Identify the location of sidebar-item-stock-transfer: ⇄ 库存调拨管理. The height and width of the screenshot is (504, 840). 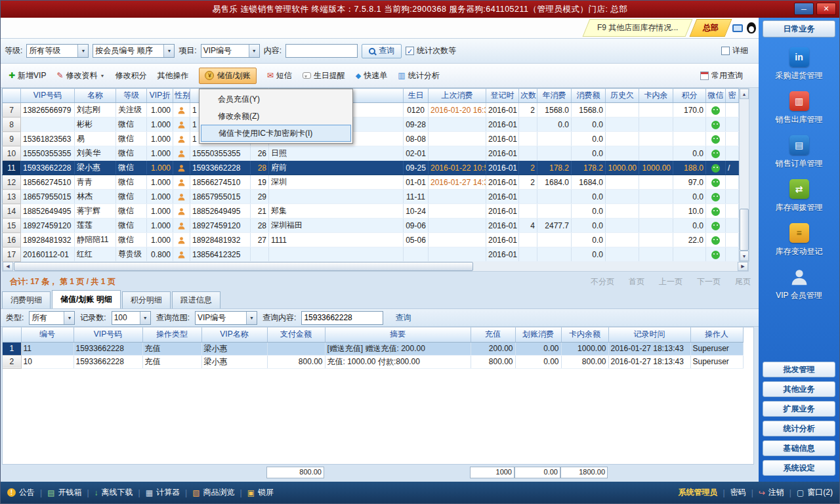
(799, 197).